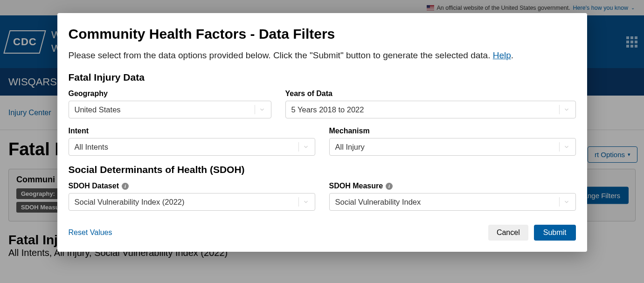  Describe the element at coordinates (431, 94) in the screenshot. I see `years-label: Years of Data` at that location.